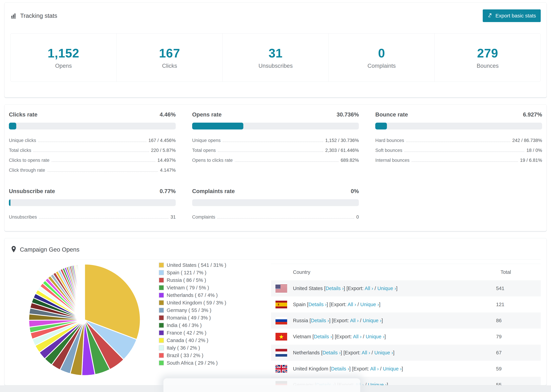 This screenshot has height=392, width=551. I want to click on page-title: Tracking stats, so click(39, 16).